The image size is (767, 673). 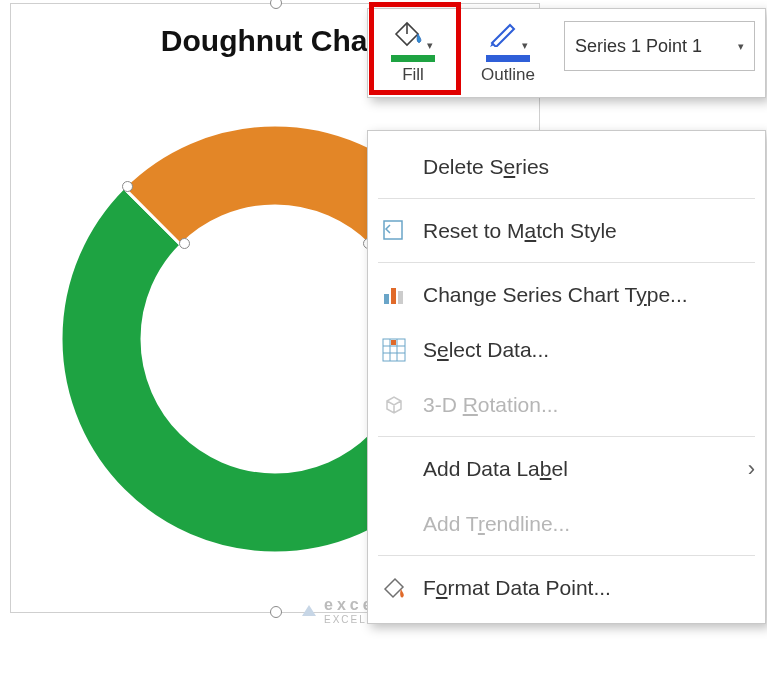 What do you see at coordinates (276, 4) in the screenshot?
I see `resize-handle-top` at bounding box center [276, 4].